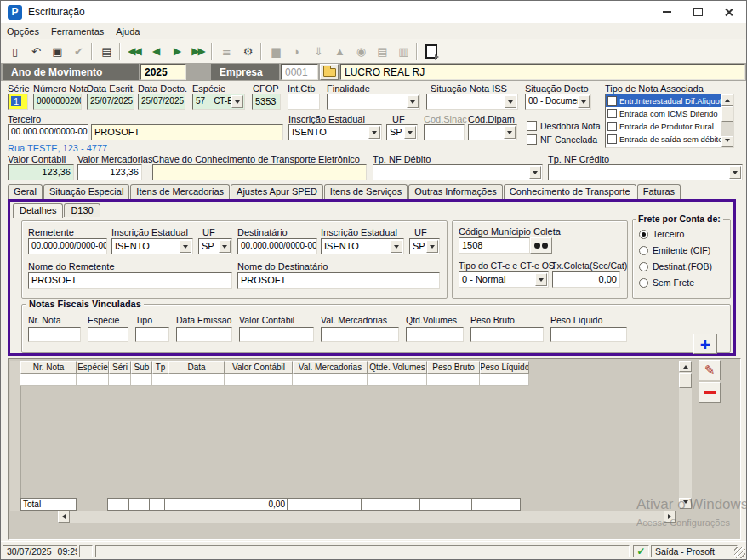 This screenshot has width=747, height=560. Describe the element at coordinates (676, 234) in the screenshot. I see `frete-terceiro-radio: Terceiro` at that location.